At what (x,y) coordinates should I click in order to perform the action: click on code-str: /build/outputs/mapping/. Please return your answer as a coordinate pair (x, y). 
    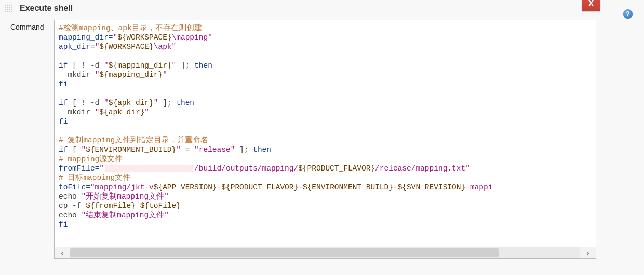
    Looking at the image, I should click on (246, 168).